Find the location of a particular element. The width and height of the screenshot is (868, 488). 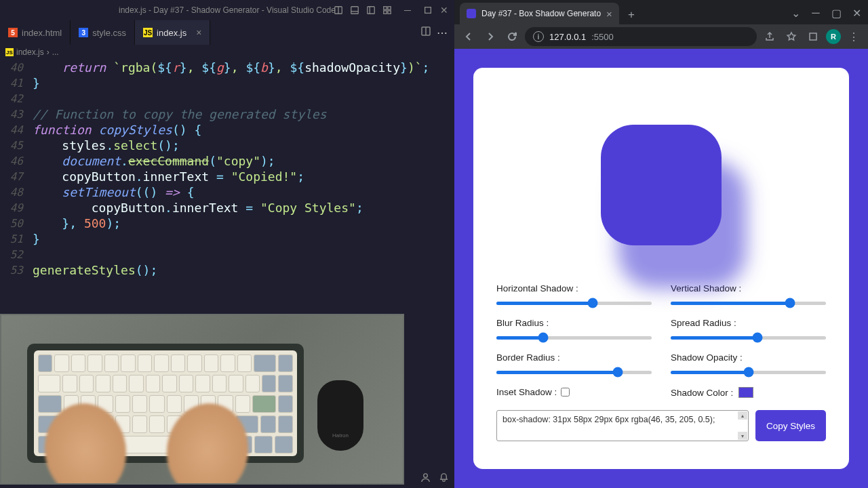

label-border: Border Radius : is located at coordinates (574, 358).